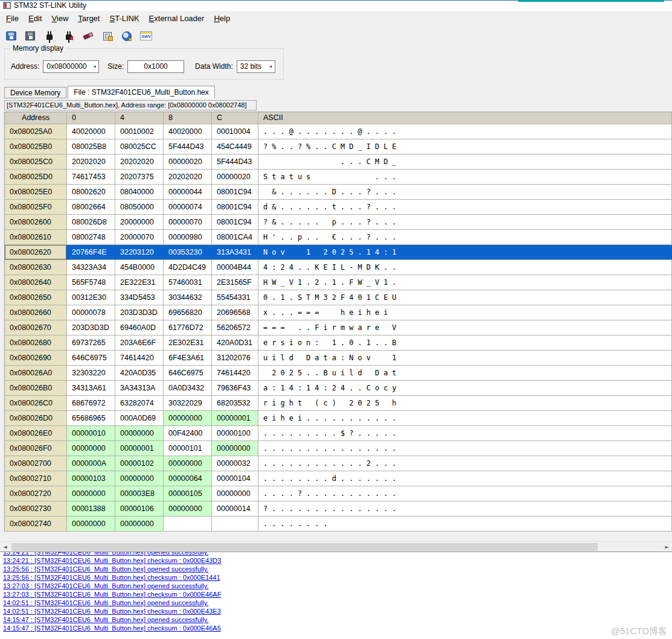 This screenshot has width=672, height=639. I want to click on memory-value-cell: 00000010, so click(91, 433).